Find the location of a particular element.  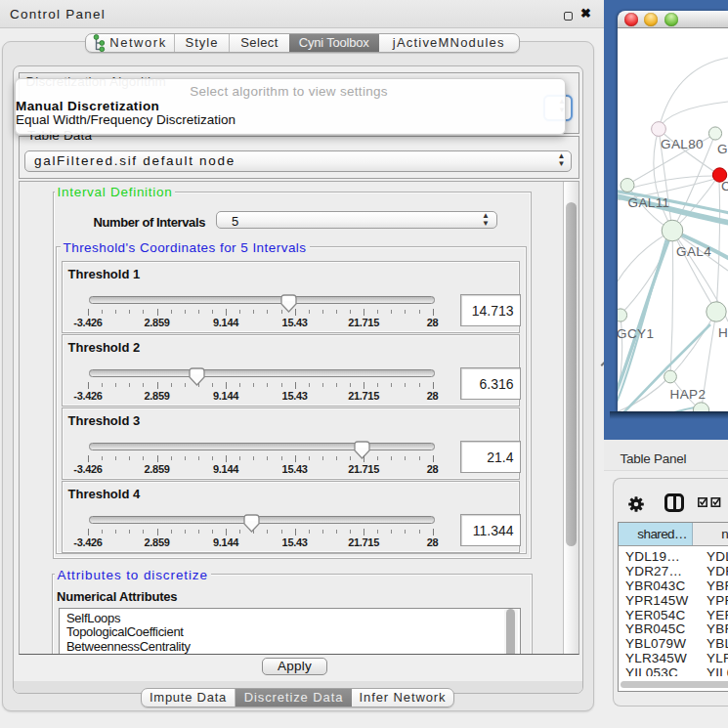

svg-text: GAL80 is located at coordinates (682, 143).